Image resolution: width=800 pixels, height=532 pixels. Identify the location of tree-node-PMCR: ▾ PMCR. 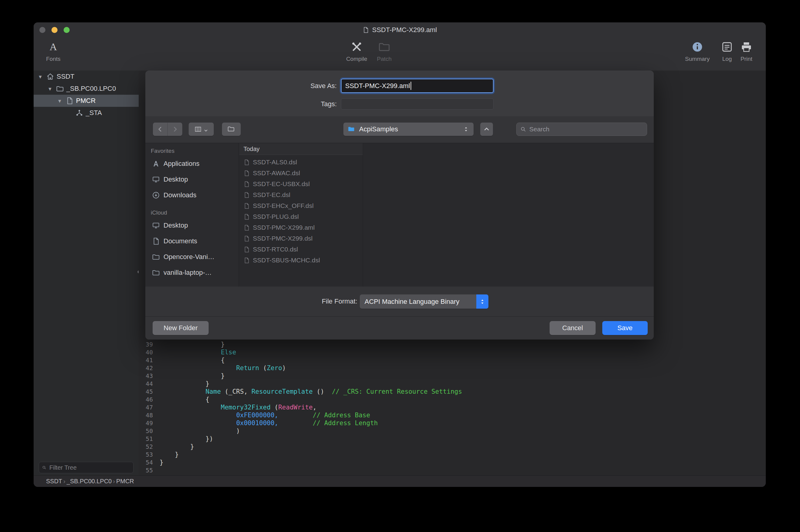
(86, 101).